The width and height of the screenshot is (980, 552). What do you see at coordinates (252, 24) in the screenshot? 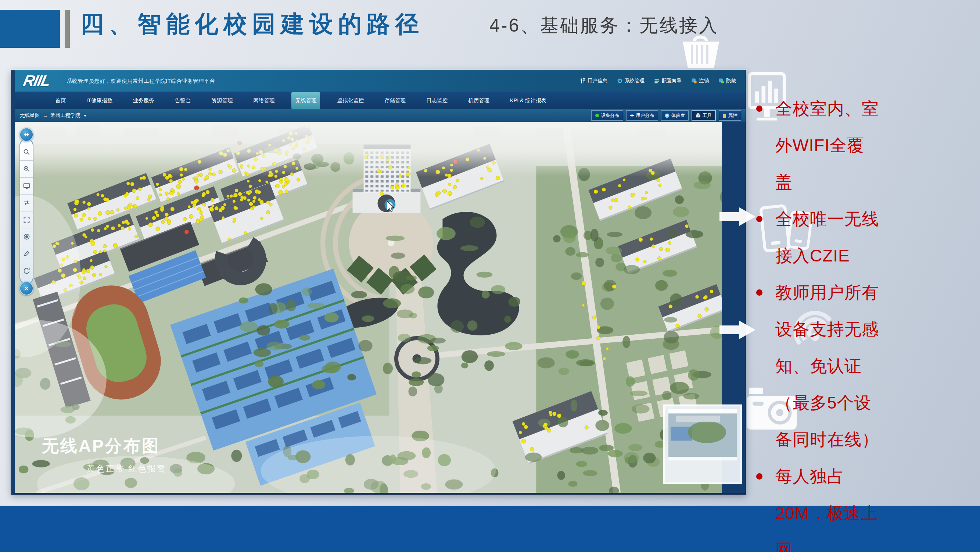
I see `slide-title: 四、智能化校园建设的路径` at bounding box center [252, 24].